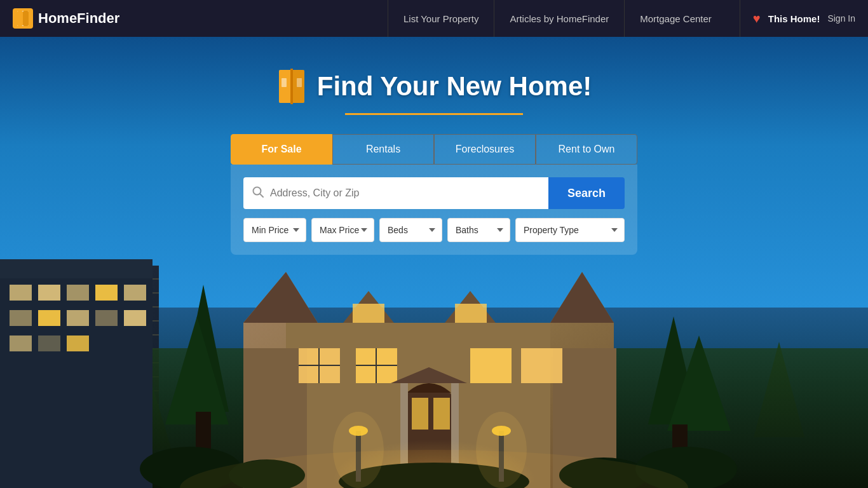  Describe the element at coordinates (434, 193) in the screenshot. I see `search-input-row: Search` at that location.